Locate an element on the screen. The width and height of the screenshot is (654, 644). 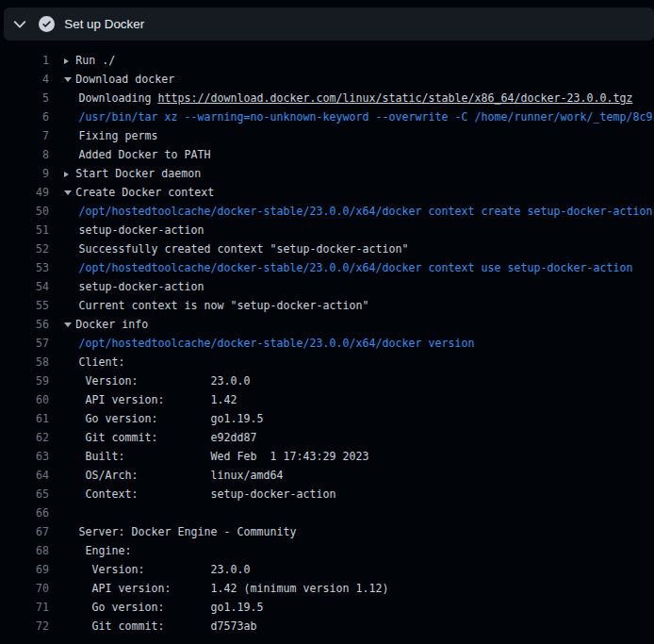
group-header: Create Docker context is located at coordinates (352, 192).